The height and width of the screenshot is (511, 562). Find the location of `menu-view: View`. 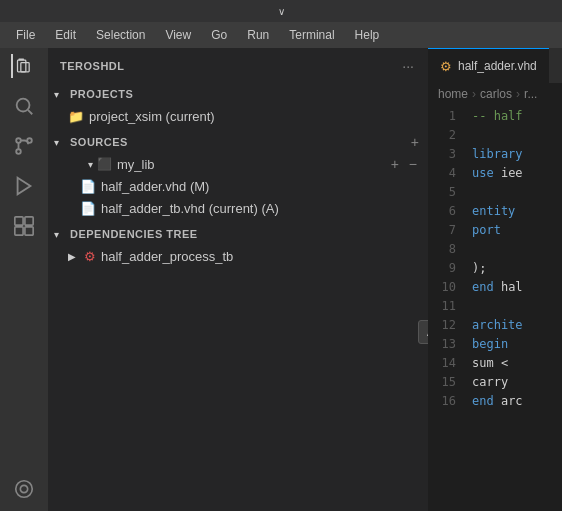

menu-view: View is located at coordinates (178, 35).